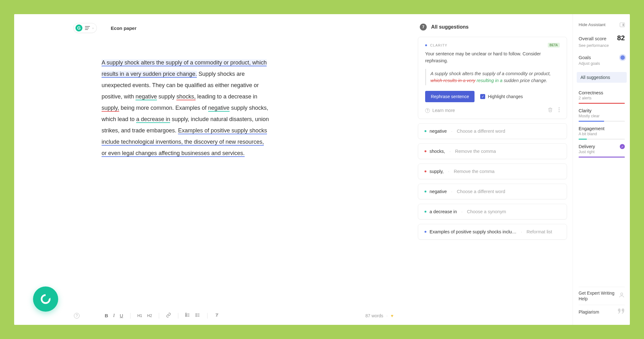  Describe the element at coordinates (379, 316) in the screenshot. I see `word-count: 87 words · ♥` at that location.